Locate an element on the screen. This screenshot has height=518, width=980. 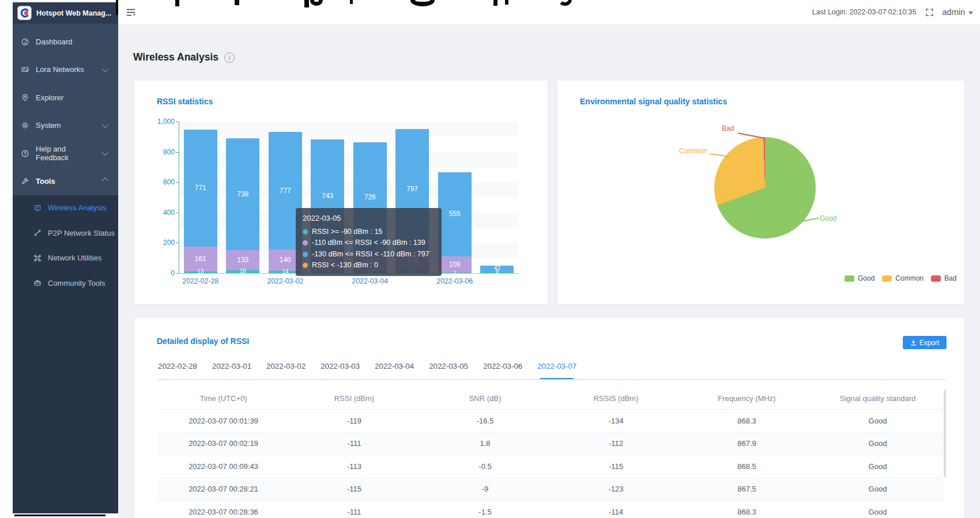
sidebar-item-lora-networks: Lora Networks is located at coordinates (66, 70).